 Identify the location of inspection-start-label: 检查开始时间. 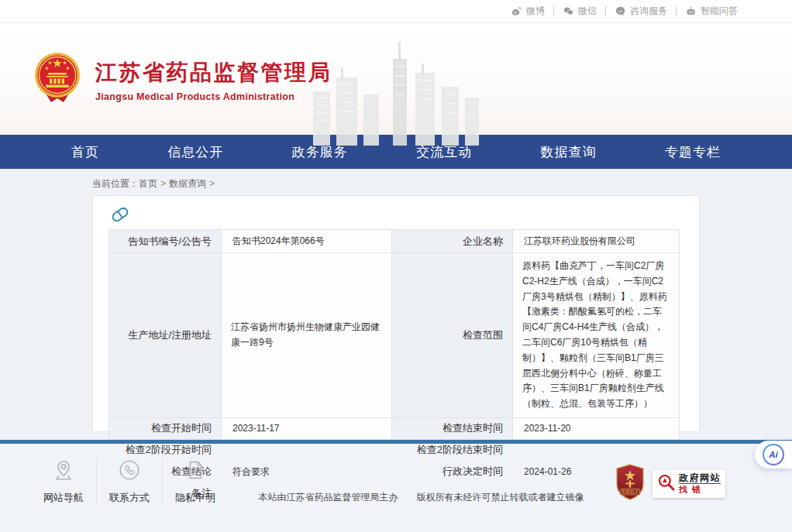
(166, 428).